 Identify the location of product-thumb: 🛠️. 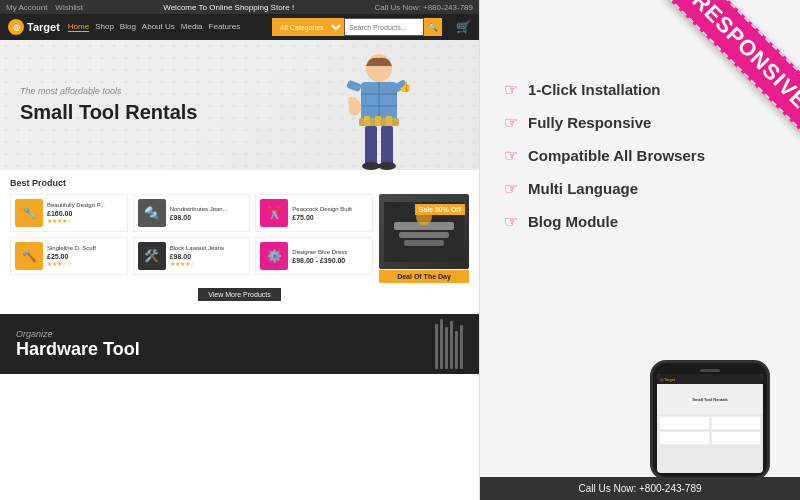
(152, 256).